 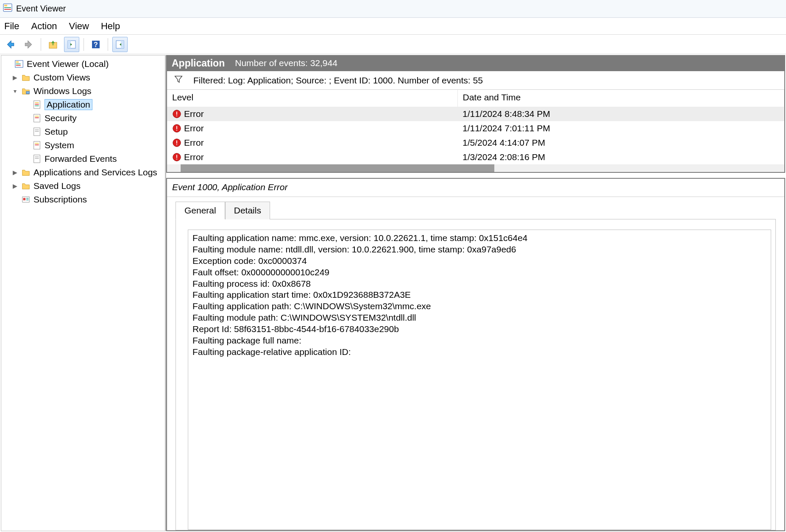 I want to click on tree-label: Forwarded Events, so click(x=81, y=159).